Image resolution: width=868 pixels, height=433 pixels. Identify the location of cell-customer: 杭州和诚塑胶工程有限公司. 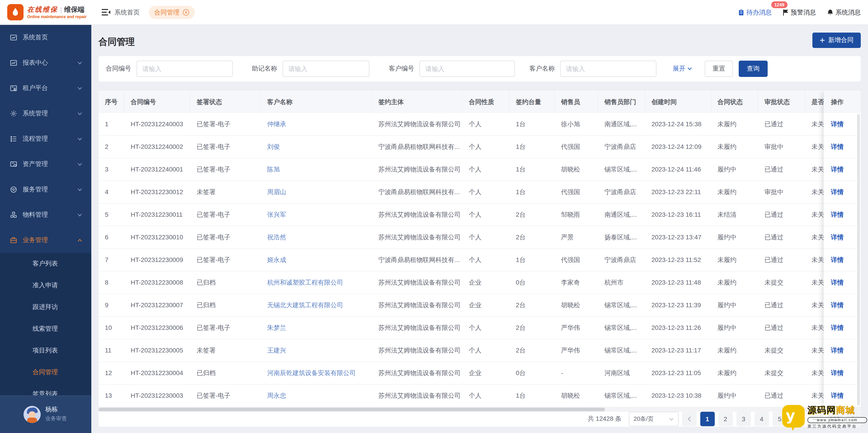
(316, 283).